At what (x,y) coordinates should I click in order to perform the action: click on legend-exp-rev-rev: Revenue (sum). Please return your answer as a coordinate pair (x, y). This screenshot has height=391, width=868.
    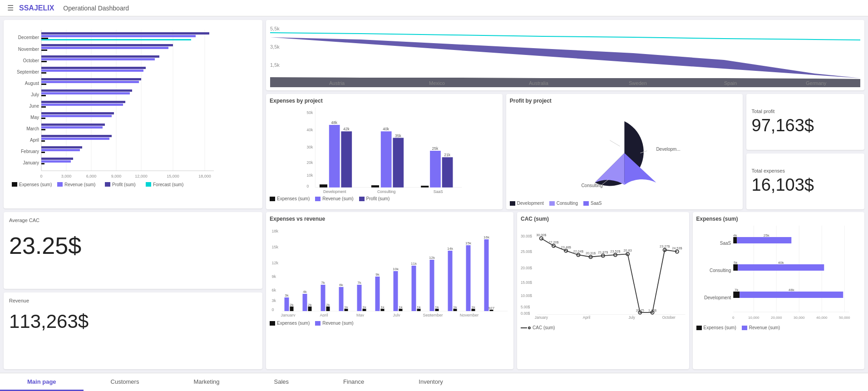
    Looking at the image, I should click on (334, 323).